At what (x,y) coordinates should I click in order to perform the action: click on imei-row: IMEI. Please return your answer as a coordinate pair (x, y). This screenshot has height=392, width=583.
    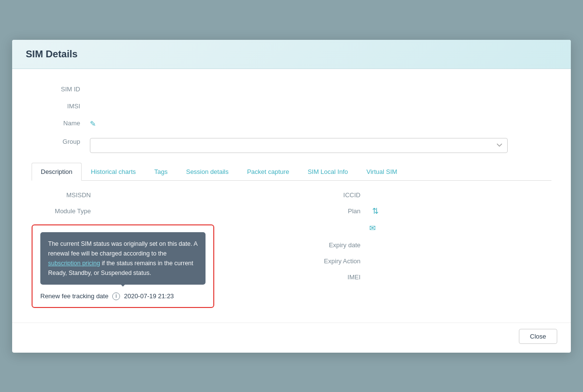
    Looking at the image, I should click on (427, 277).